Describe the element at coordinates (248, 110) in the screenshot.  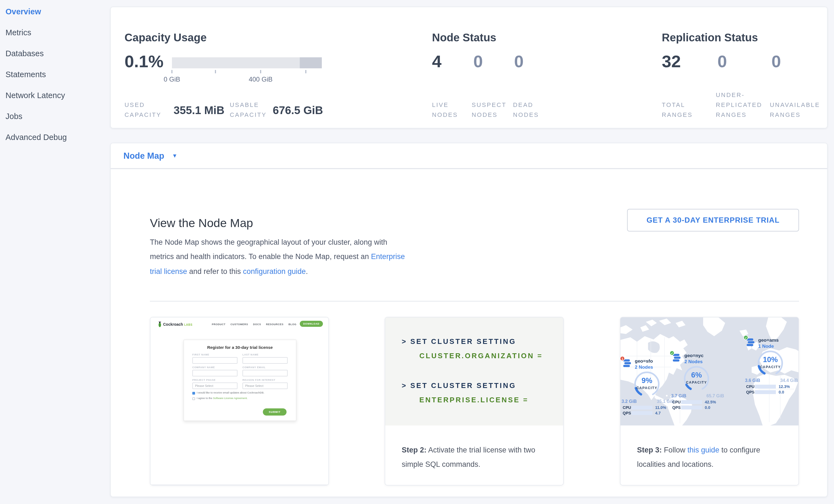
I see `usable-capacity-label: USABLECAPACITY` at that location.